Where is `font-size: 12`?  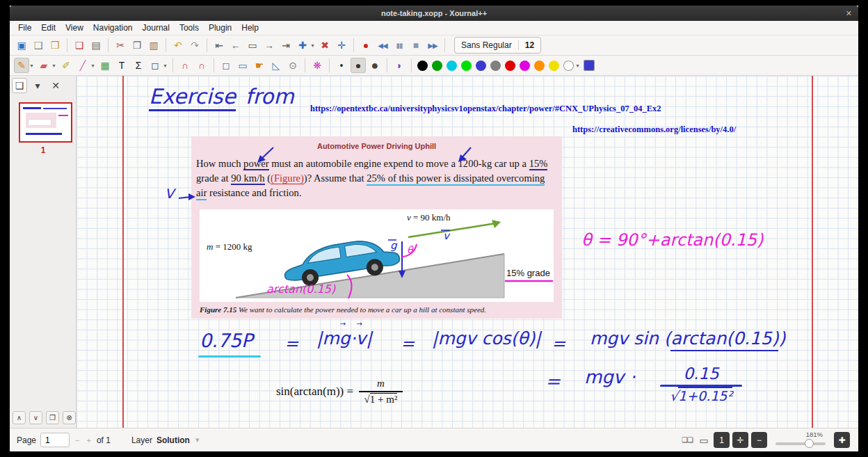 font-size: 12 is located at coordinates (526, 45).